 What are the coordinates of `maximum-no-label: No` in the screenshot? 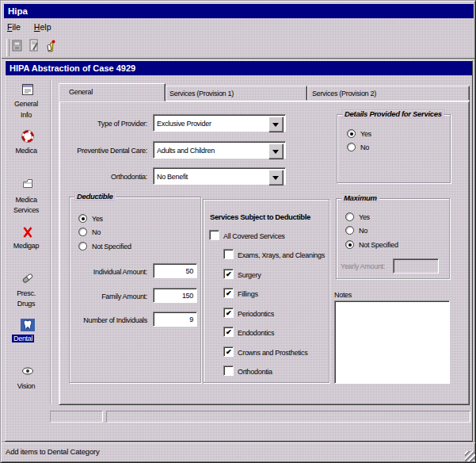 It's located at (363, 231).